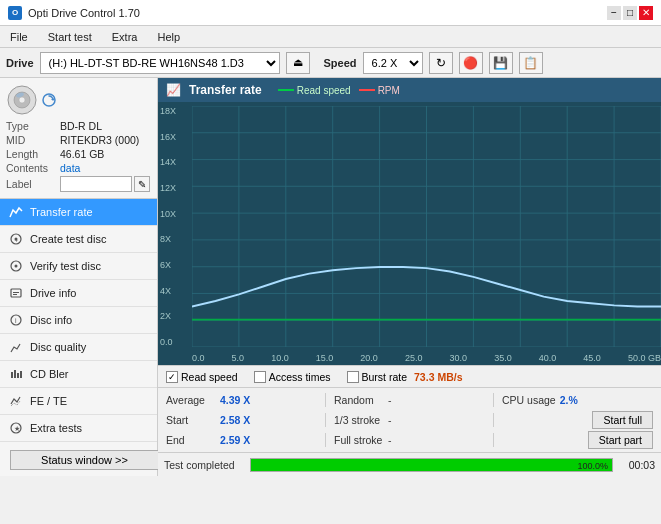 The image size is (661, 524). What do you see at coordinates (531, 63) in the screenshot?
I see `tool-btn-3: 📋` at bounding box center [531, 63].